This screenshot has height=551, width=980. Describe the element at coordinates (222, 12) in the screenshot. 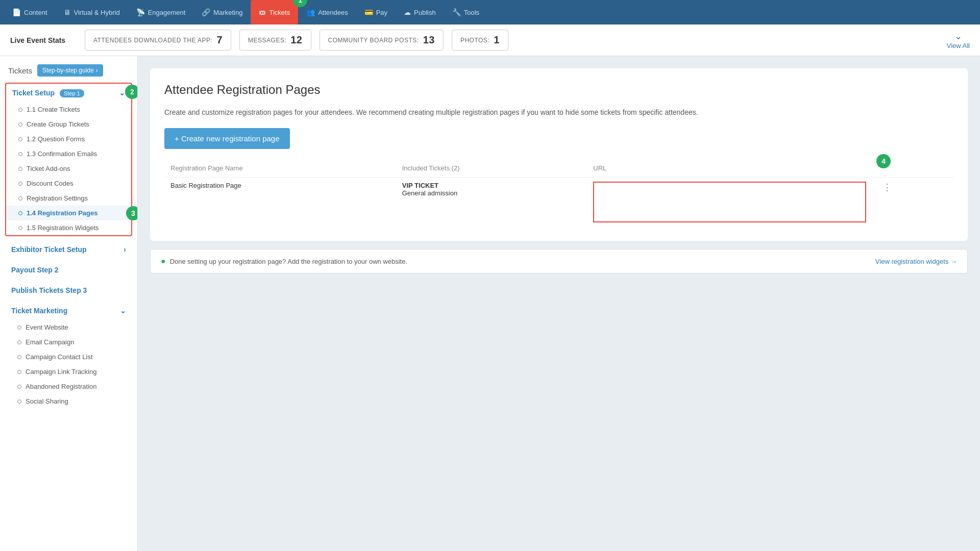

I see `nav-marketing: 🔗 Marketing` at that location.